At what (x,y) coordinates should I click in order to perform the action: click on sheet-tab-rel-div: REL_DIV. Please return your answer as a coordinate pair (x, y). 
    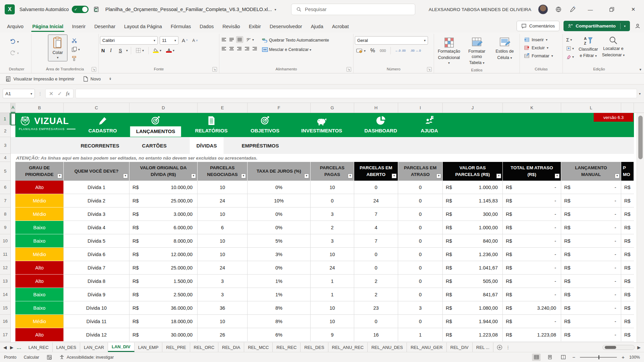
    Looking at the image, I should click on (460, 347).